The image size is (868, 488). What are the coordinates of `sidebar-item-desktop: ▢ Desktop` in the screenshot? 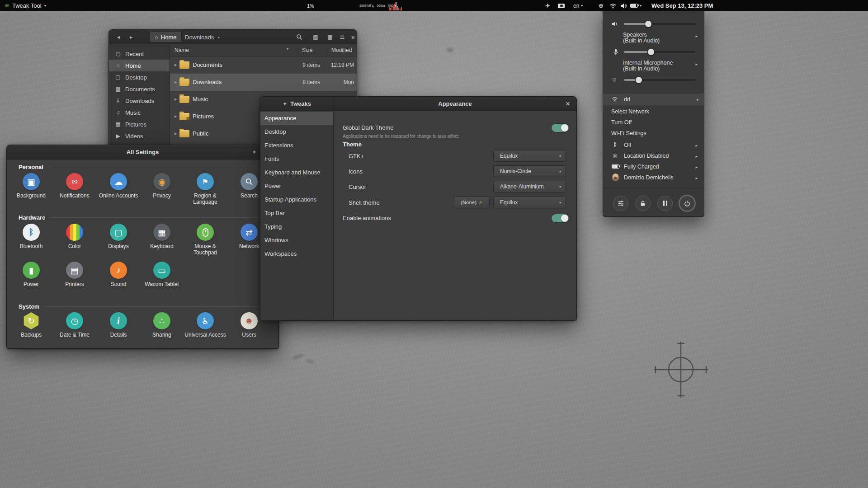 It's located at (139, 77).